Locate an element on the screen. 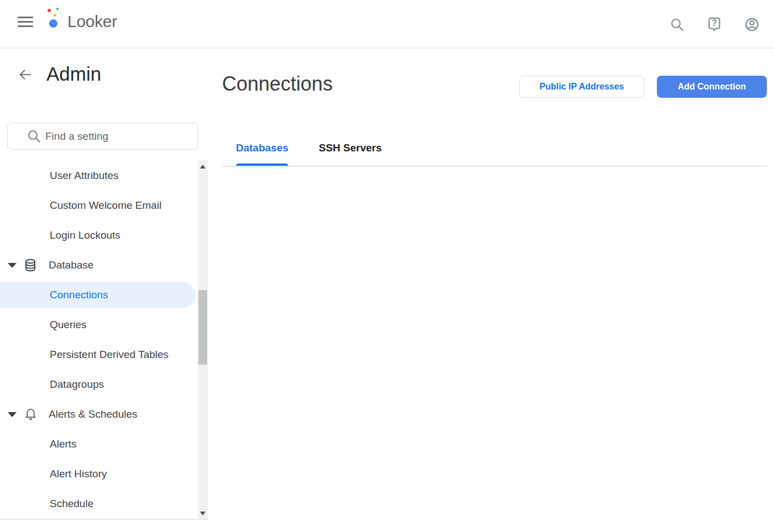  sidebar-item-login-lockouts: Login Lockouts is located at coordinates (99, 235).